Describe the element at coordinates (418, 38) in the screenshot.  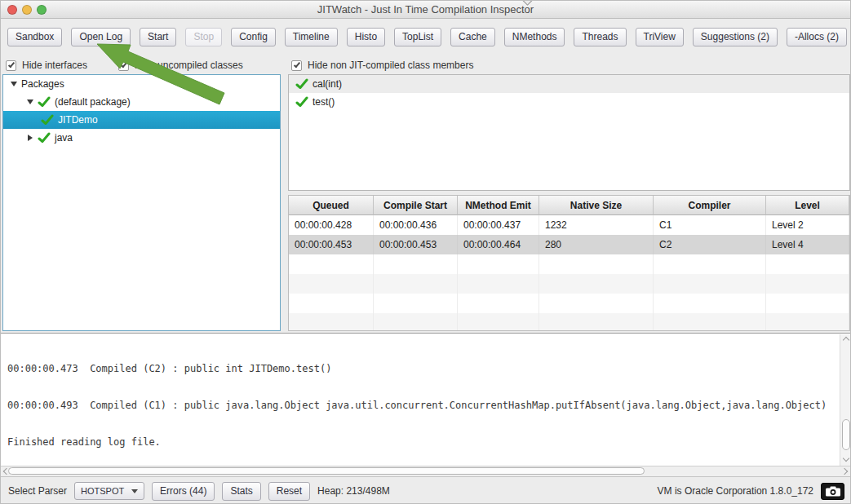
I see `toplist-button: TopList` at that location.